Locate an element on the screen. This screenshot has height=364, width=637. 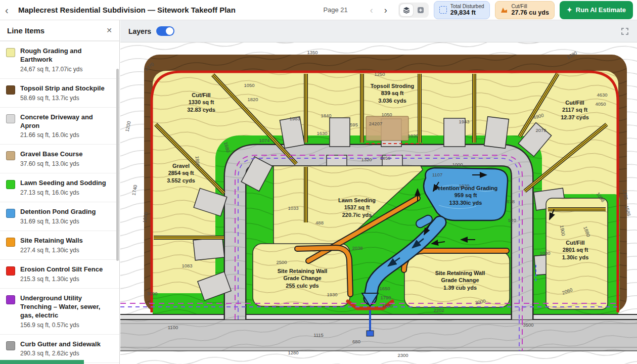
line-item: Topsoil Strip and Stockpile58.69 sq ft, … is located at coordinates (60, 93).